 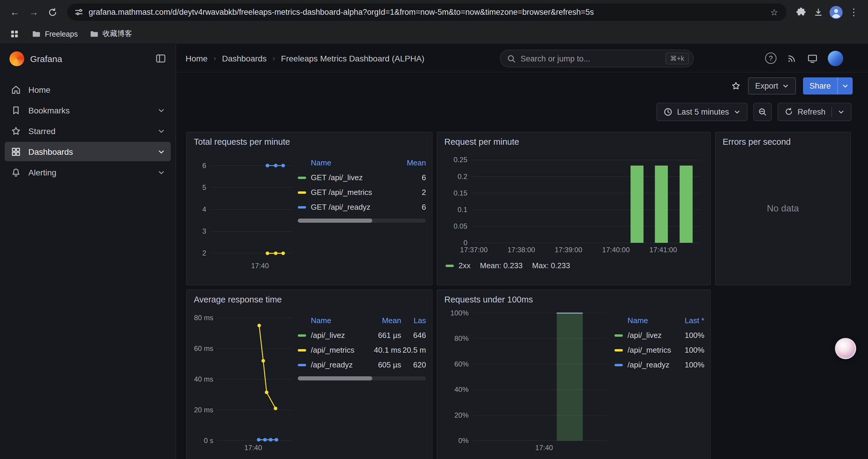 I want to click on forward-icon: →, so click(x=34, y=12).